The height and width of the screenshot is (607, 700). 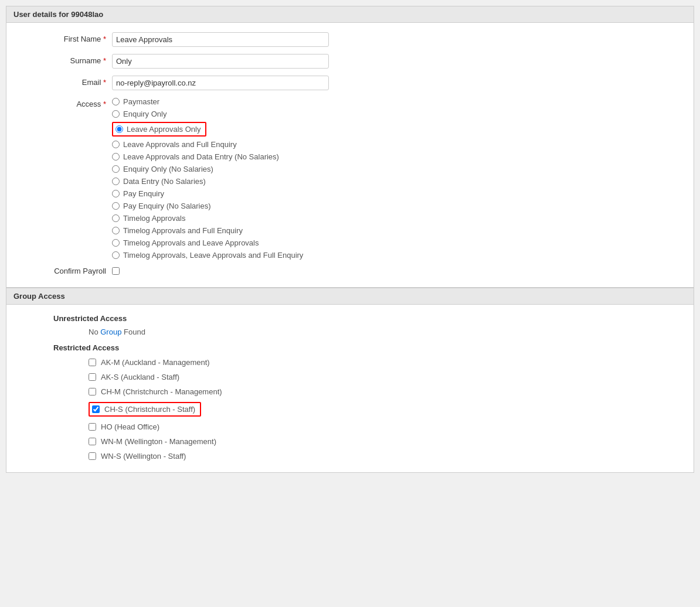 What do you see at coordinates (130, 427) in the screenshot?
I see `group-label-ho: HO (Head Office)` at bounding box center [130, 427].